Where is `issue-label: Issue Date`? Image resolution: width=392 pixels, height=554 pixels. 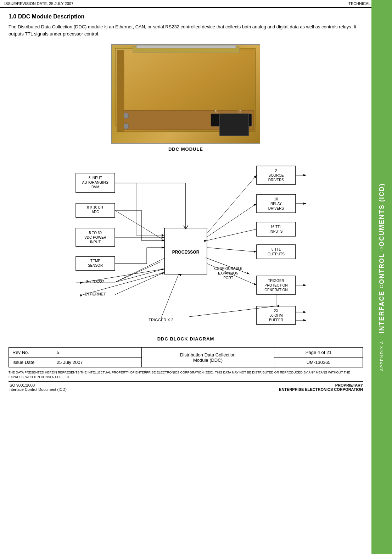 issue-label: Issue Date is located at coordinates (31, 362).